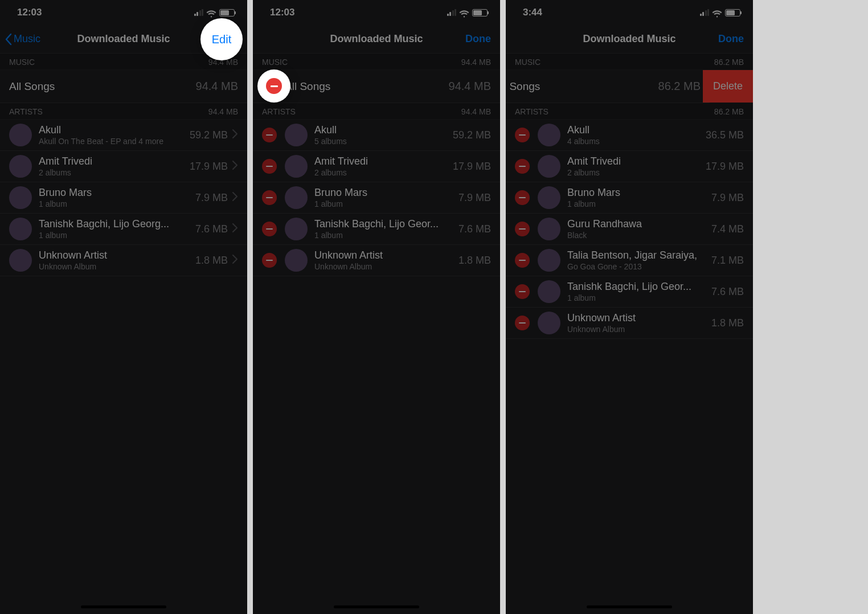 The image size is (868, 614). What do you see at coordinates (527, 62) in the screenshot?
I see `section-label: MUSIC` at bounding box center [527, 62].